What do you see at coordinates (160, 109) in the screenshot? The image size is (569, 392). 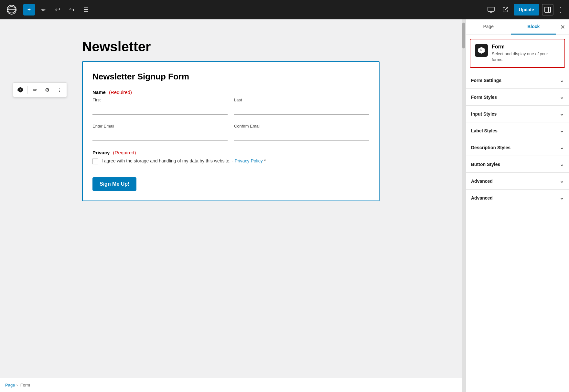 I see `first-name-input` at bounding box center [160, 109].